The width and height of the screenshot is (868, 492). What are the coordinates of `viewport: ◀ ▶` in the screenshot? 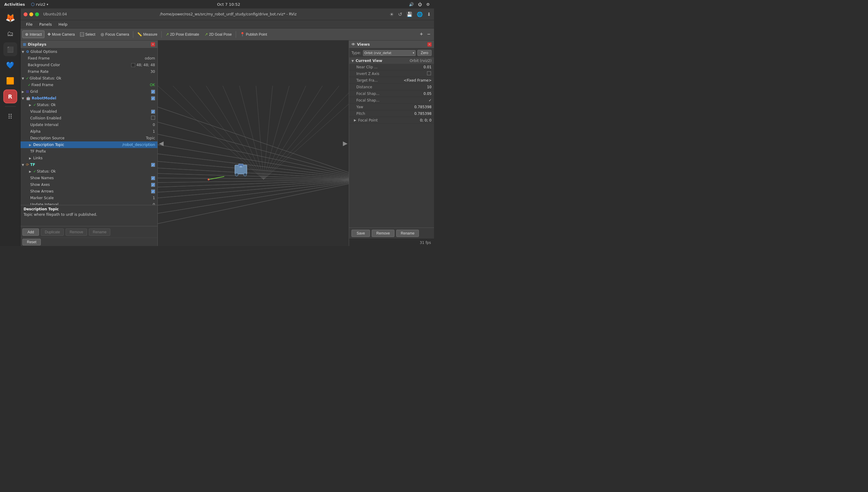 It's located at (253, 143).